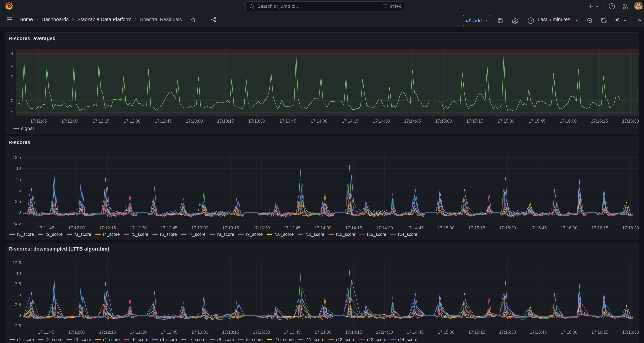  Describe the element at coordinates (12, 89) in the screenshot. I see `svg-text: 1` at that location.